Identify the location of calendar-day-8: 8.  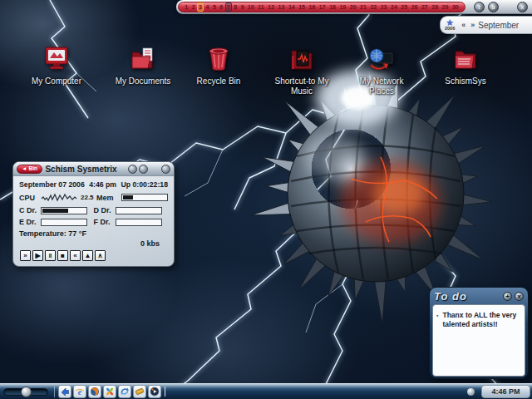
(235, 7).